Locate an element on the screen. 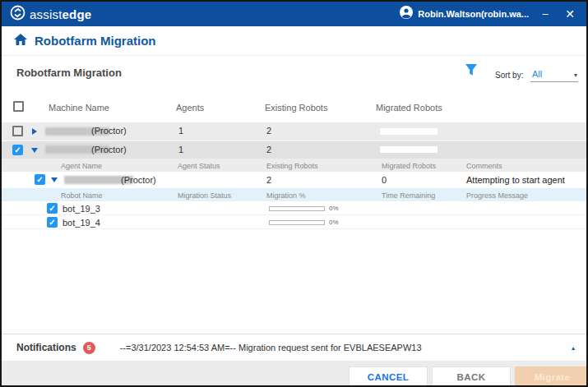  notifications-collapse-icon: ▴ is located at coordinates (573, 348).